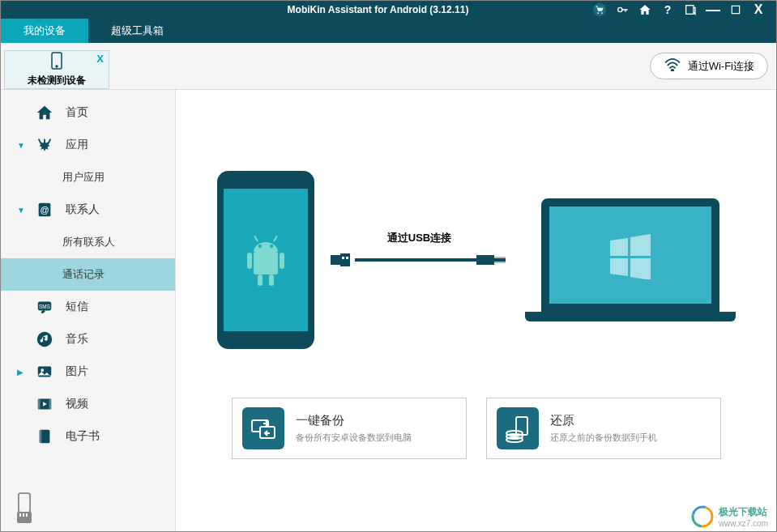 This screenshot has height=532, width=777. Describe the element at coordinates (45, 404) in the screenshot. I see `videos-nav-icon` at that location.